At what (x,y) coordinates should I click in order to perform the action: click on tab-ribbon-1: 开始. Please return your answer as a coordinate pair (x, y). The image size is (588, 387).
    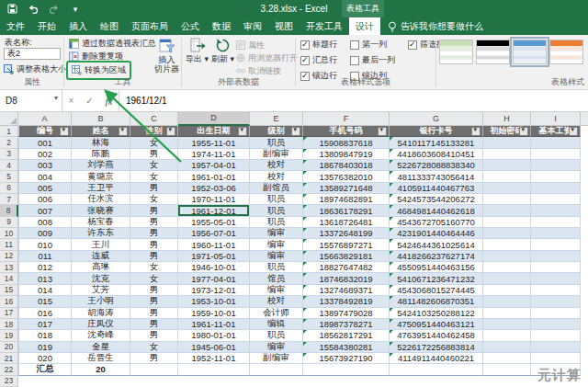
    Looking at the image, I should click on (47, 26).